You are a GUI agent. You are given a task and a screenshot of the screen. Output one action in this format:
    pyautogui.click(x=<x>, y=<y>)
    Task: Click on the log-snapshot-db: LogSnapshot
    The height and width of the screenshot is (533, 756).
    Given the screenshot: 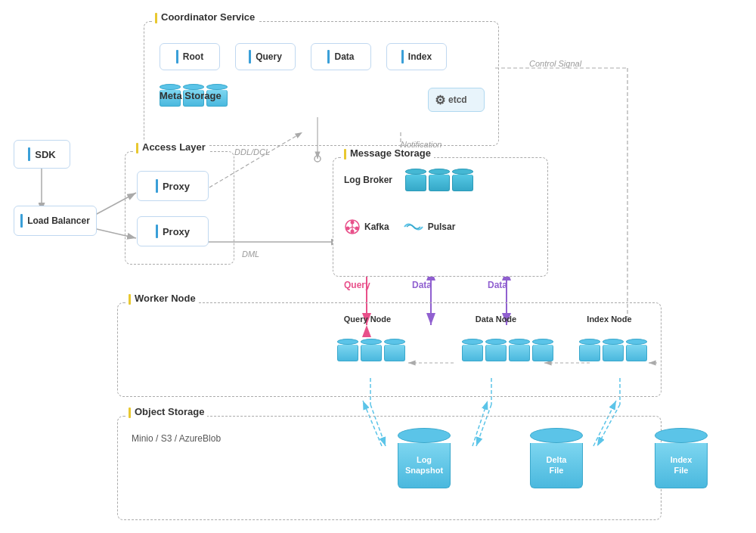 What is the action you would take?
    pyautogui.click(x=424, y=458)
    